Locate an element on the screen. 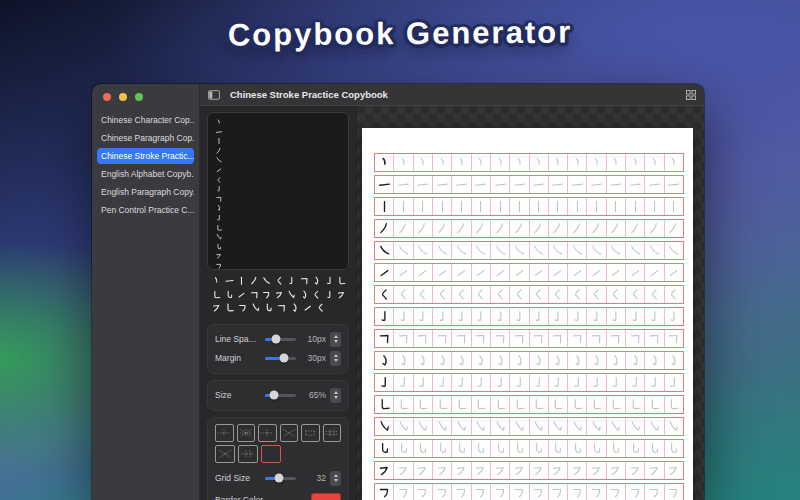  grid-style-jiu-button is located at coordinates (332, 433).